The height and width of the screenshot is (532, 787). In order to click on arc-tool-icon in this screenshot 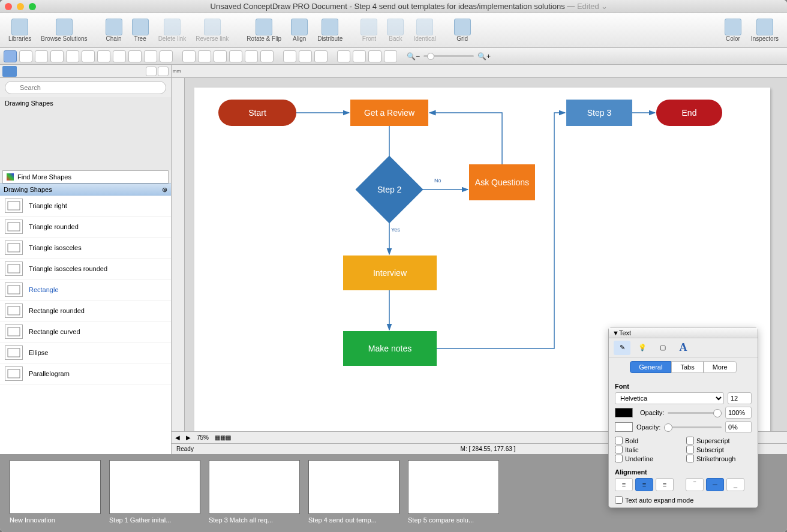, I will do `click(220, 56)`.